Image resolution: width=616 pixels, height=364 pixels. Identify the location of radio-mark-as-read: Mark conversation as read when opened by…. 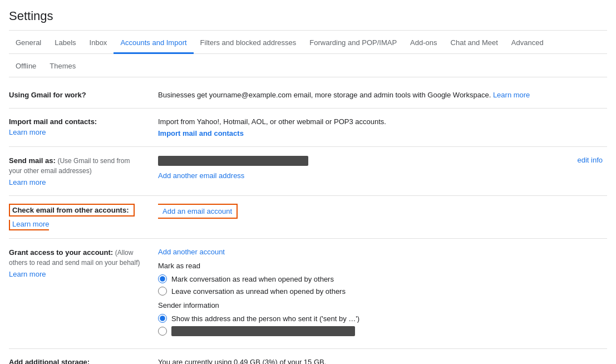
(381, 279).